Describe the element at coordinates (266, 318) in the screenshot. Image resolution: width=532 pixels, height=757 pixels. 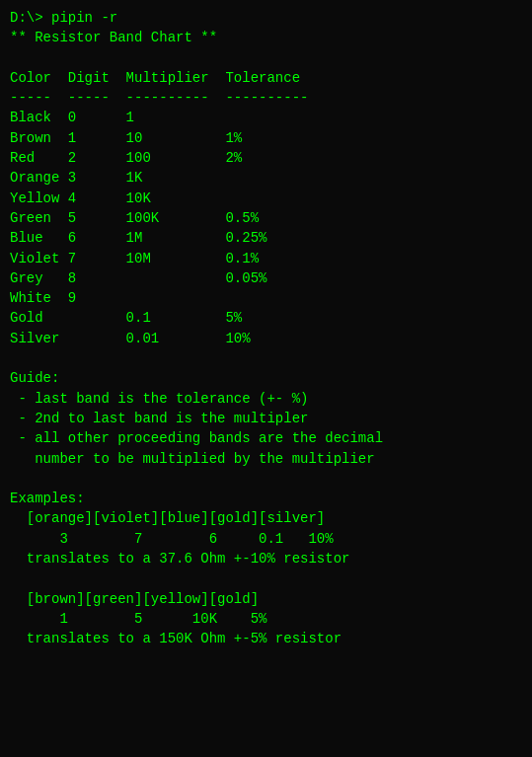
I see `terminal-line: Gold 0.1 5%` at that location.